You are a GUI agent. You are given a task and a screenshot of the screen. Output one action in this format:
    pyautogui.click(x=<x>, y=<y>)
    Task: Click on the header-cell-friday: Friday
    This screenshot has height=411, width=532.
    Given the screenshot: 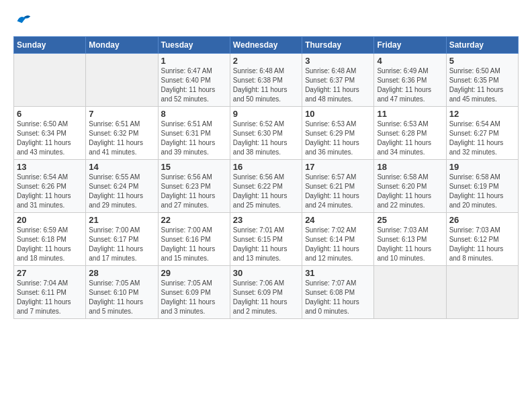 What is the action you would take?
    pyautogui.click(x=410, y=46)
    